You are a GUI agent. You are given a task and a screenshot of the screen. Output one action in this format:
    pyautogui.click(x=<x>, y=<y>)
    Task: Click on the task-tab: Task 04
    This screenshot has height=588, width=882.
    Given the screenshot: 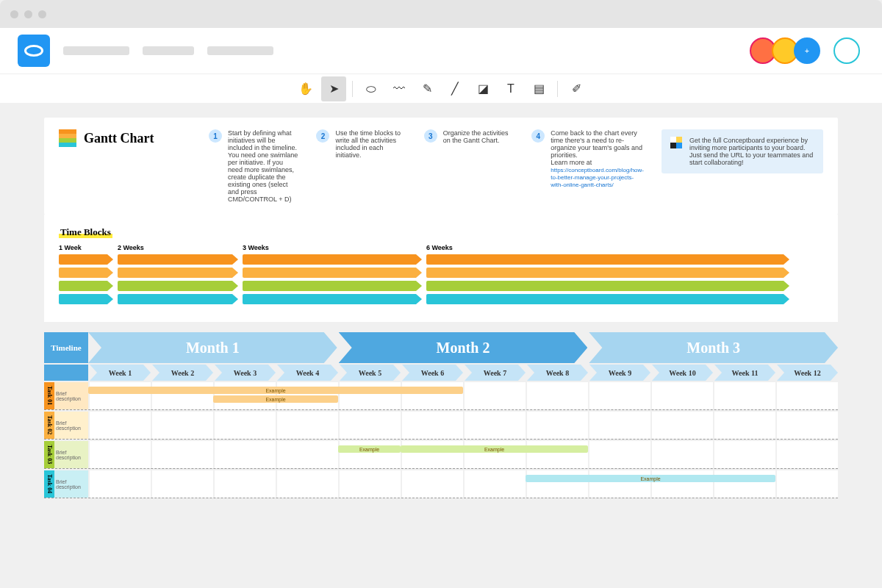 What is the action you would take?
    pyautogui.click(x=49, y=484)
    